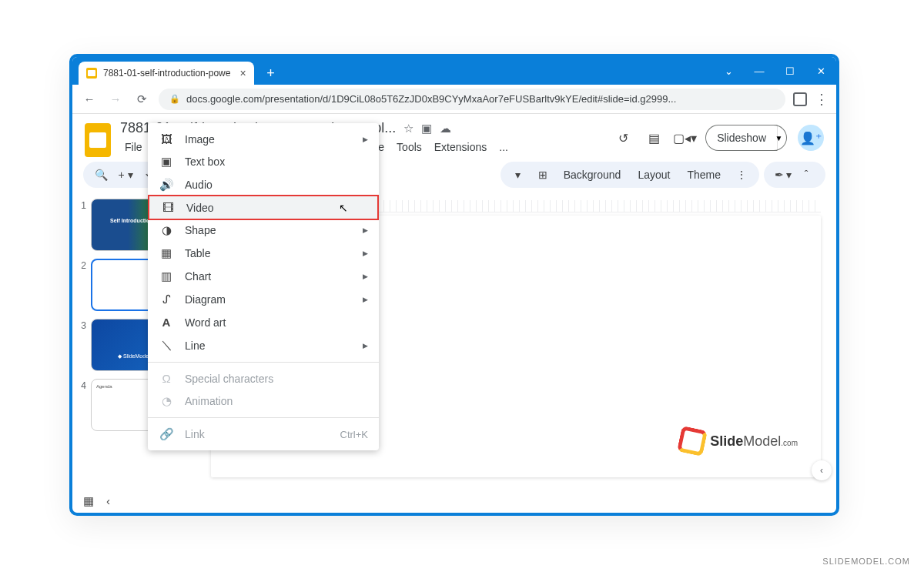 This screenshot has width=924, height=572. Describe the element at coordinates (166, 379) in the screenshot. I see `special-chars-icon: Ω` at that location.